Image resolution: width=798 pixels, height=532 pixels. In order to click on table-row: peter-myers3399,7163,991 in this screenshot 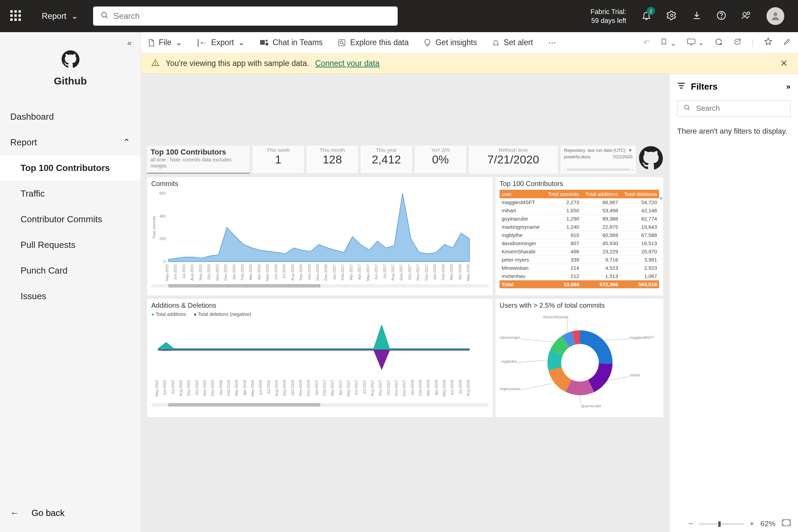, I will do `click(579, 260)`.